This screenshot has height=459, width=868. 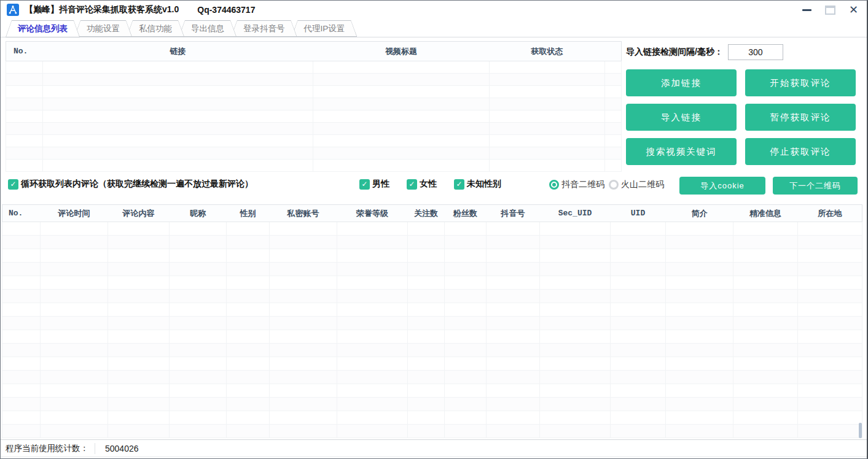 What do you see at coordinates (303, 214) in the screenshot?
I see `col-header-private-account: 私密账号` at bounding box center [303, 214].